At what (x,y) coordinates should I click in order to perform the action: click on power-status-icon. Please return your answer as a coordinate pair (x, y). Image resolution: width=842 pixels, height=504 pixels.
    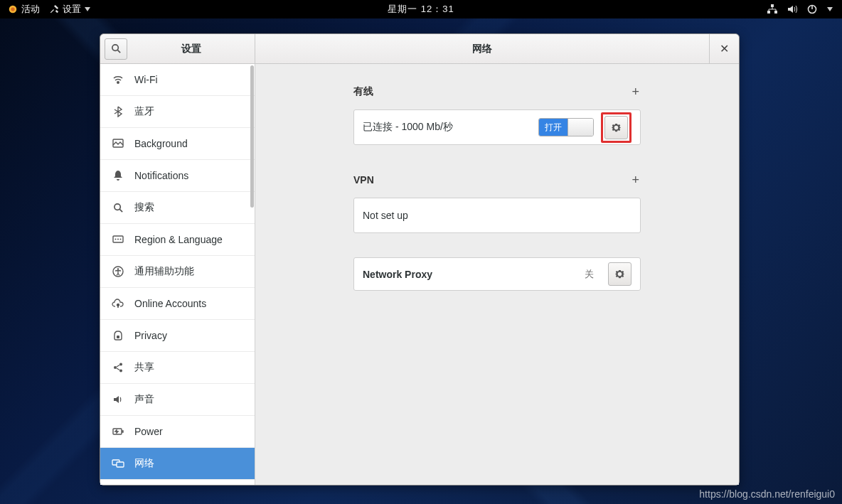
    Looking at the image, I should click on (812, 9).